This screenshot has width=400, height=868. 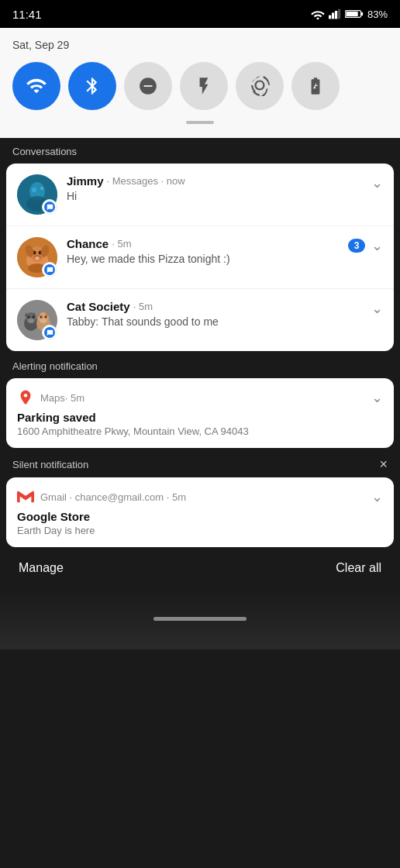 I want to click on jimmy-actions: ⌄, so click(x=377, y=183).